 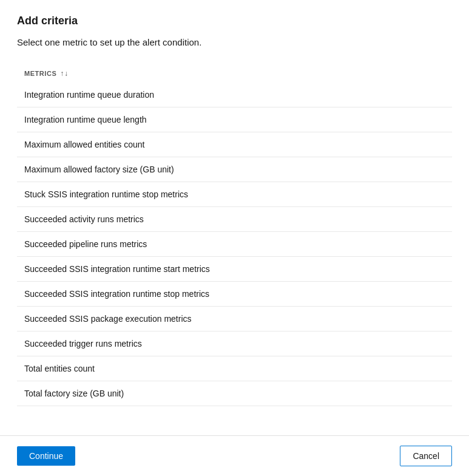 I want to click on metrics-column-label: METRICS, so click(x=40, y=73).